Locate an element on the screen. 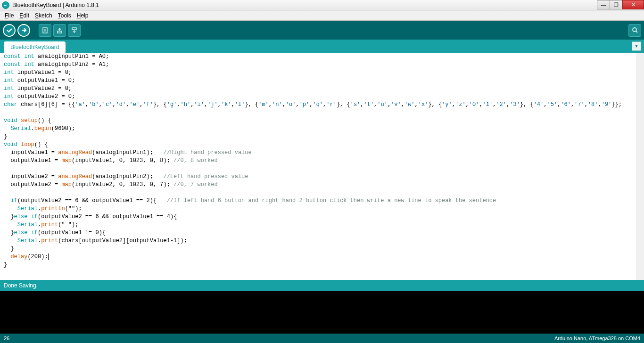 This screenshot has width=644, height=343. serial-monitor-button is located at coordinates (635, 30).